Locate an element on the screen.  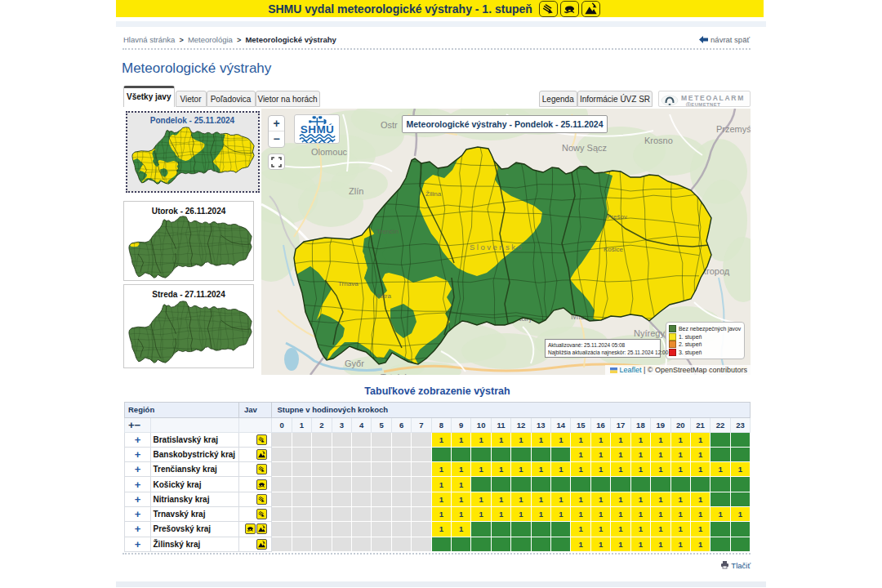
svg-text: Zlín is located at coordinates (356, 191).